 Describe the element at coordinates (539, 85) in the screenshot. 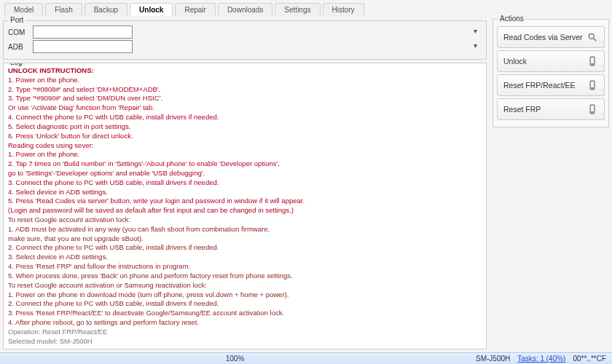

I see `action-label: Reset FRP/React/EE` at that location.